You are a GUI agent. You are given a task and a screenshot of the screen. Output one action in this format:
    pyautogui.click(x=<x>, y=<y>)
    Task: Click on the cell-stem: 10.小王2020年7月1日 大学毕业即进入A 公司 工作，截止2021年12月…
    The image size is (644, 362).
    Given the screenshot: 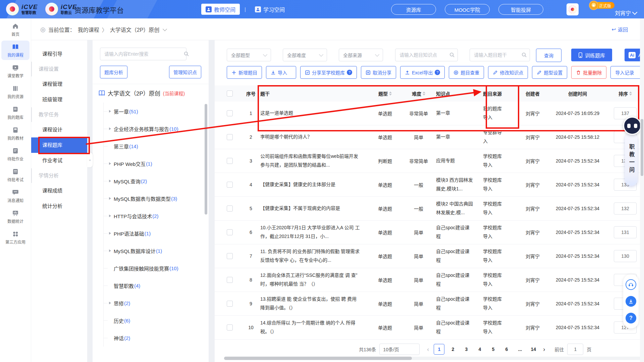 What is the action you would take?
    pyautogui.click(x=315, y=232)
    